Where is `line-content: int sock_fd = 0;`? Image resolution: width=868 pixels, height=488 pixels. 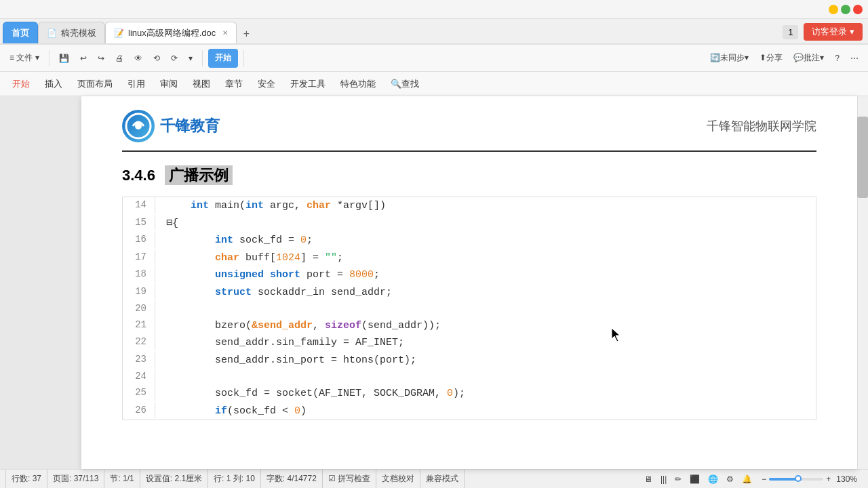 line-content: int sock_fd = 0; is located at coordinates (234, 241).